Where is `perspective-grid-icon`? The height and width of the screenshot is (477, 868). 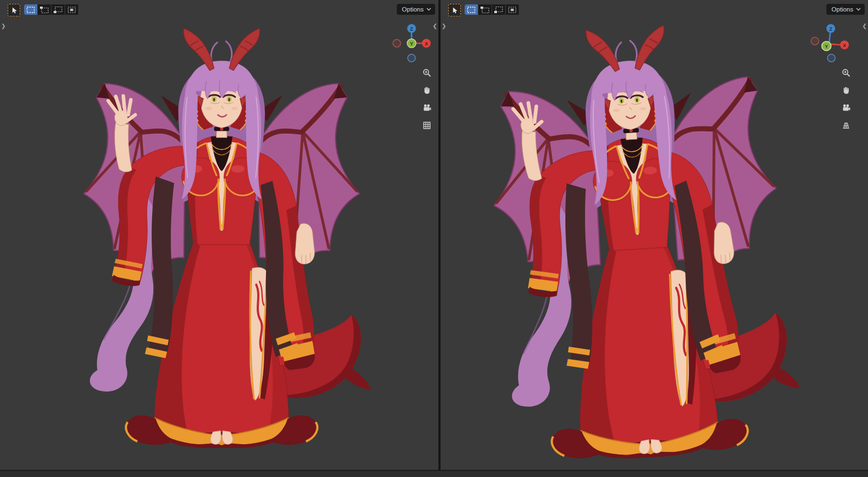
perspective-grid-icon is located at coordinates (846, 125).